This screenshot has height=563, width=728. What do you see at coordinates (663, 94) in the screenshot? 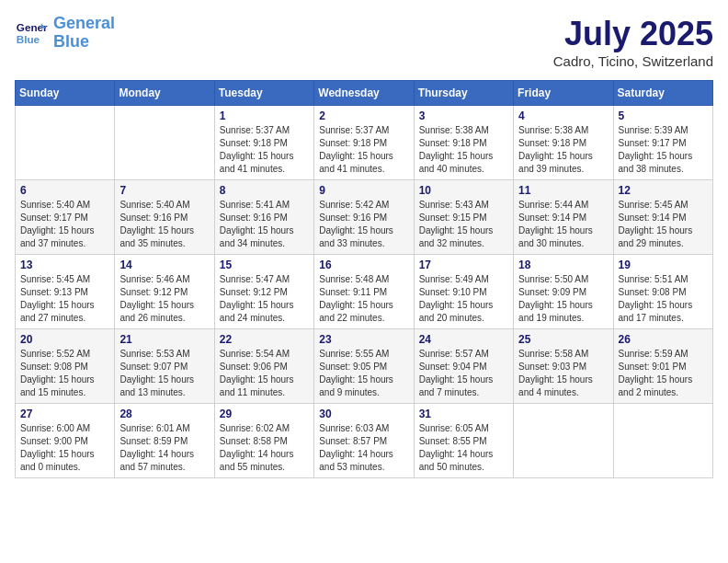
I see `weekday-header-saturday: Saturday` at bounding box center [663, 94].